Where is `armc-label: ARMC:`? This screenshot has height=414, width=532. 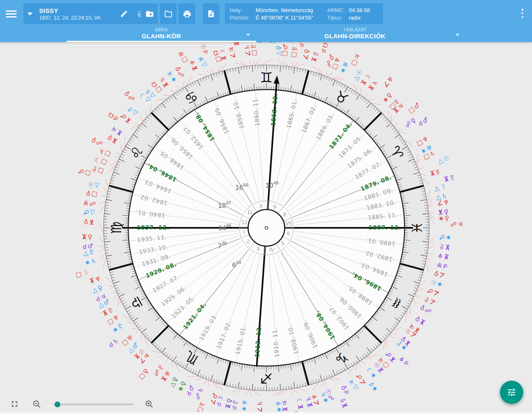 armc-label: ARMC: is located at coordinates (338, 10).